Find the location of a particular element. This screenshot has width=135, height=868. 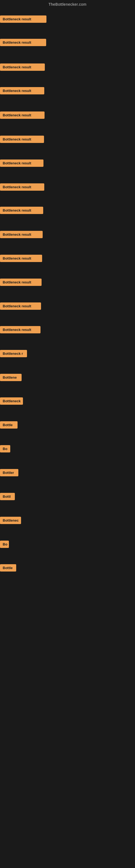

badge-container-12: Bottleneck result is located at coordinates (21, 283).